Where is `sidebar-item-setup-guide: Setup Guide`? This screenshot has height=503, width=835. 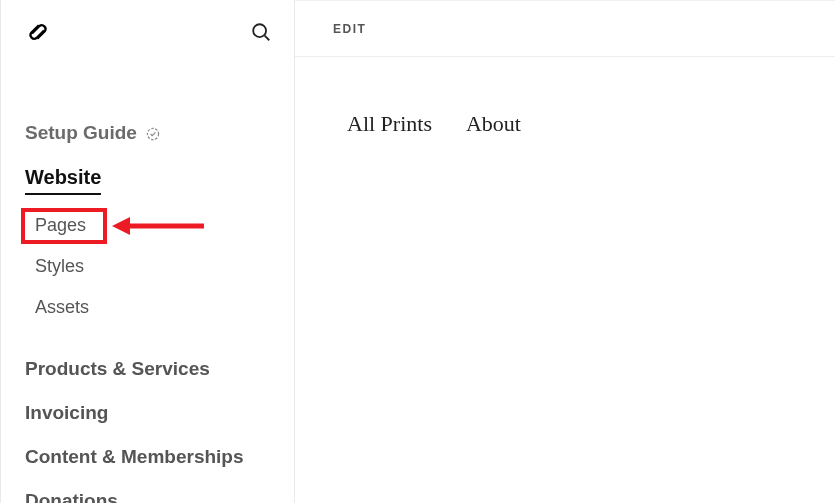 sidebar-item-setup-guide: Setup Guide is located at coordinates (160, 133).